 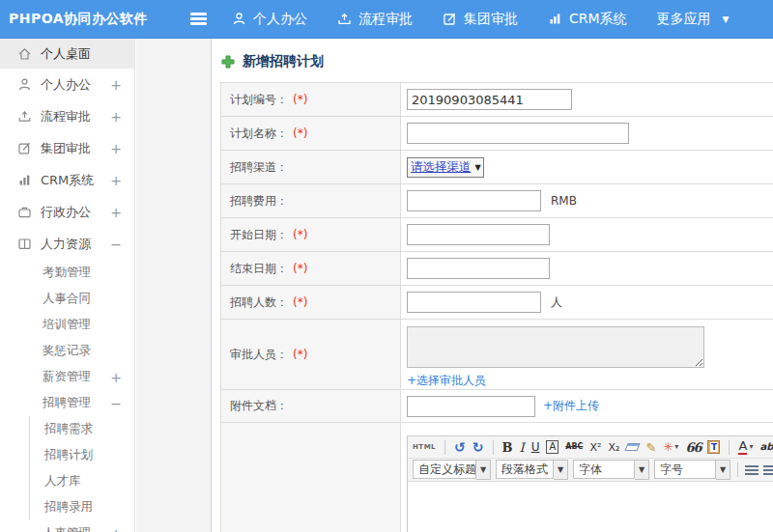 I want to click on page-title: 新增招聘计划, so click(x=272, y=62).